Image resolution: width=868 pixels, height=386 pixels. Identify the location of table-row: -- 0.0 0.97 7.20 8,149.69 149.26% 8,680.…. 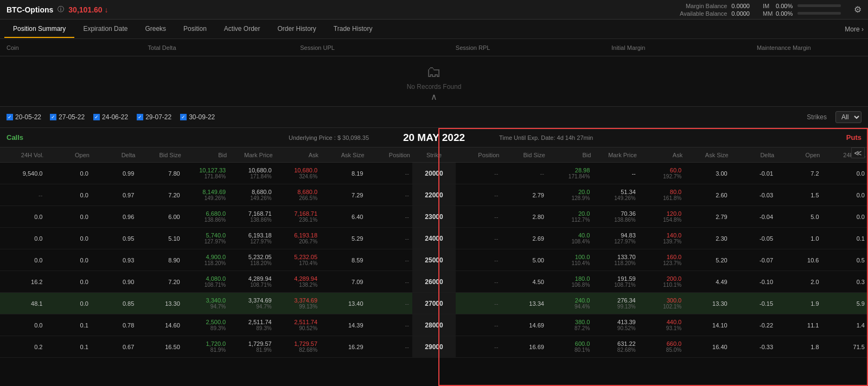
(434, 195).